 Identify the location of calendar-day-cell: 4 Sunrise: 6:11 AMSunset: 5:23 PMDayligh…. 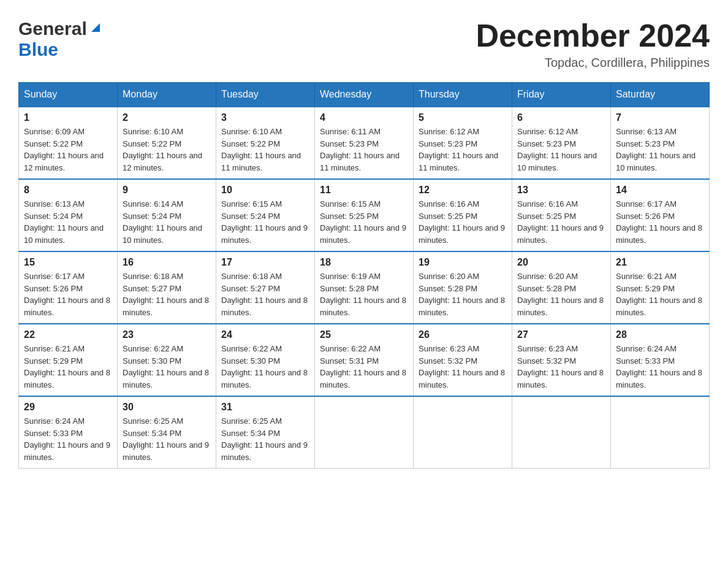
(364, 143).